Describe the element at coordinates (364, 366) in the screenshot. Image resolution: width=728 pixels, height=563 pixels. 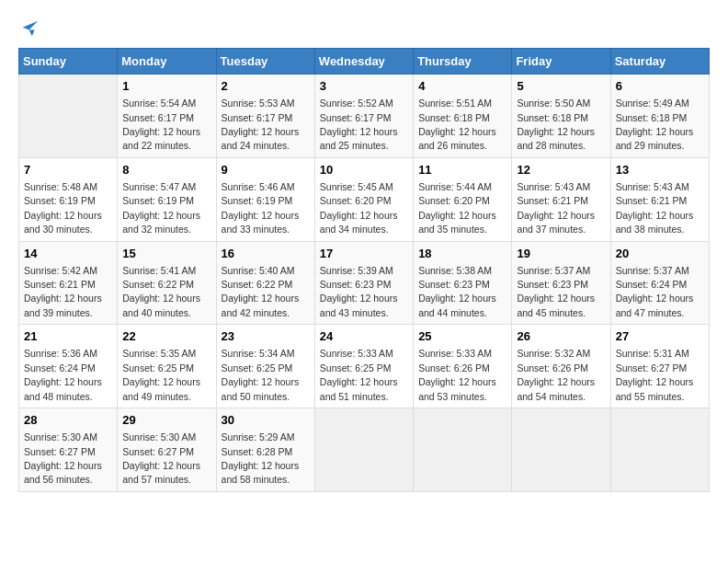
I see `calendar-week-row: 21Sunrise: 5:36 AMSunset: 6:24 PMDayligh…` at that location.